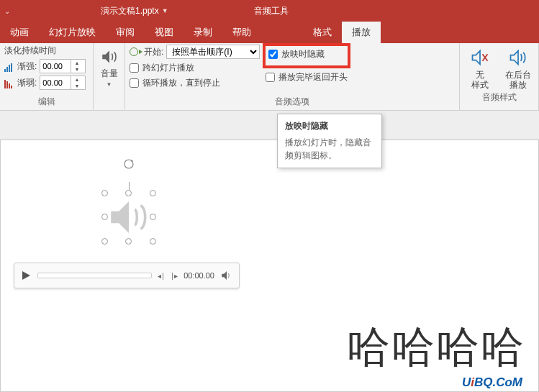  I want to click on play-button, so click(26, 275).